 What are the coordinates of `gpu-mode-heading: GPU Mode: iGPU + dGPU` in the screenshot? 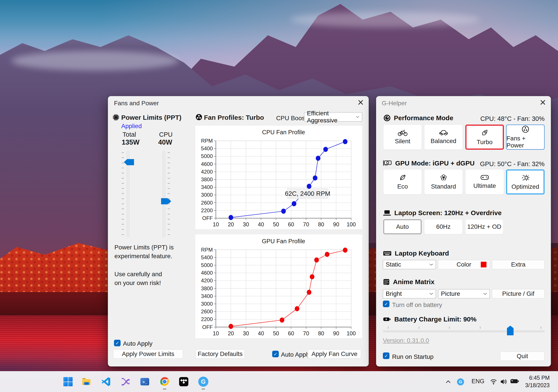 It's located at (435, 163).